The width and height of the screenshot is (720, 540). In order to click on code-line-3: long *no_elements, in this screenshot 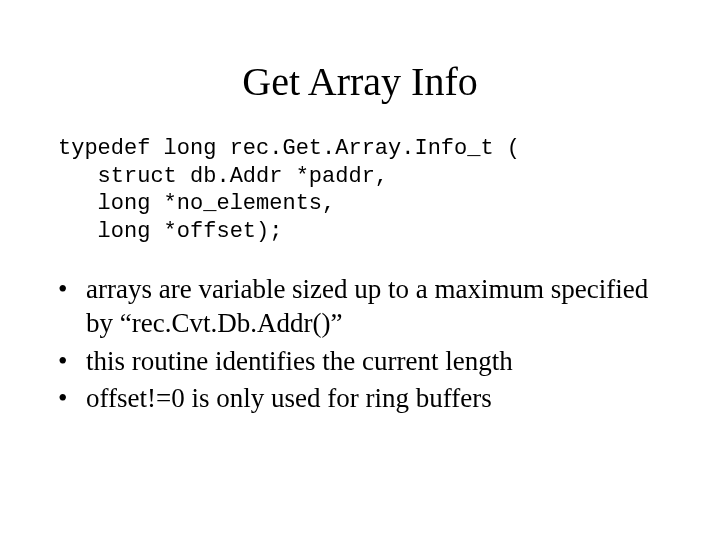, I will do `click(196, 204)`.